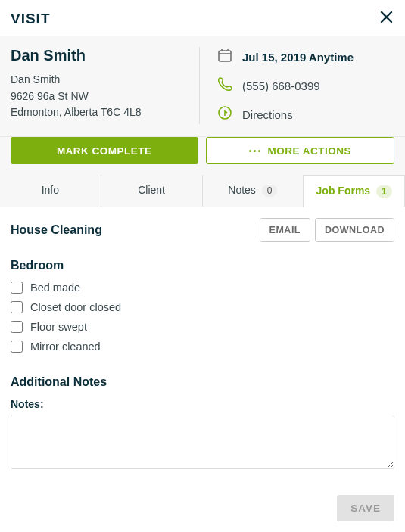 This screenshot has width=405, height=532. What do you see at coordinates (298, 58) in the screenshot?
I see `visit-date: Jul 15, 2019 Anytime` at bounding box center [298, 58].